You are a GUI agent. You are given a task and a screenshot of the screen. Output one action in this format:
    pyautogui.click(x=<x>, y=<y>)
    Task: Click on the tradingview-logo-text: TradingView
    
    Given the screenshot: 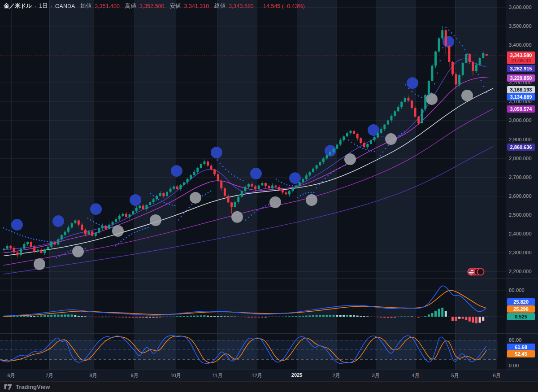 What is the action you would take?
    pyautogui.click(x=33, y=387)
    